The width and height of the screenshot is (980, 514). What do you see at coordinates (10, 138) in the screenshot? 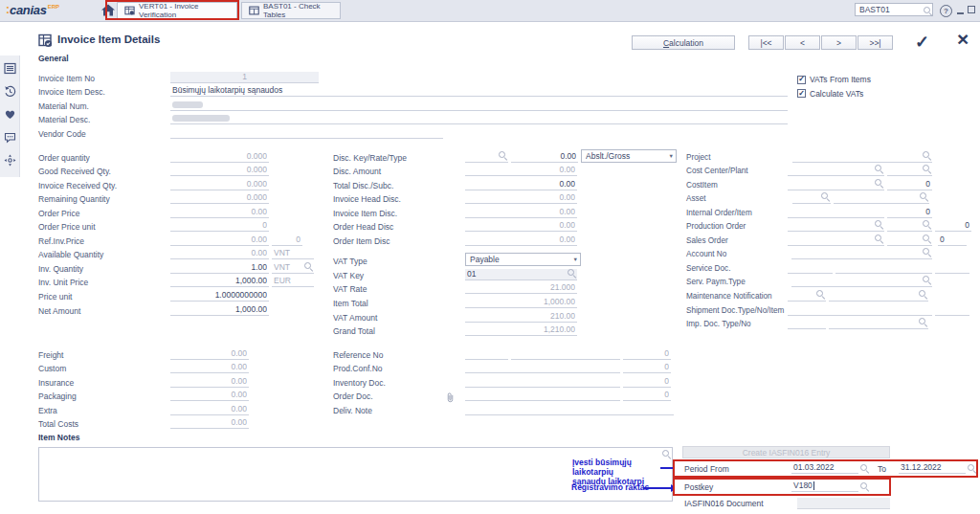
I see `comments-icon` at bounding box center [10, 138].